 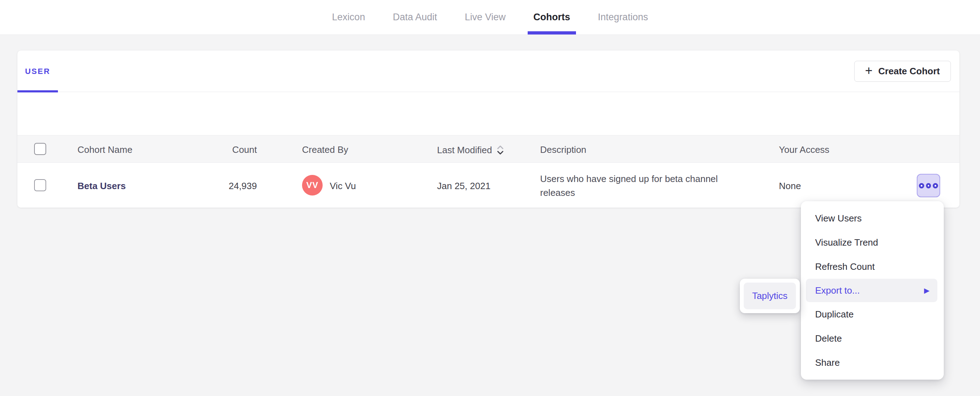 I want to click on column-header-your-access: Your Access, so click(x=804, y=150).